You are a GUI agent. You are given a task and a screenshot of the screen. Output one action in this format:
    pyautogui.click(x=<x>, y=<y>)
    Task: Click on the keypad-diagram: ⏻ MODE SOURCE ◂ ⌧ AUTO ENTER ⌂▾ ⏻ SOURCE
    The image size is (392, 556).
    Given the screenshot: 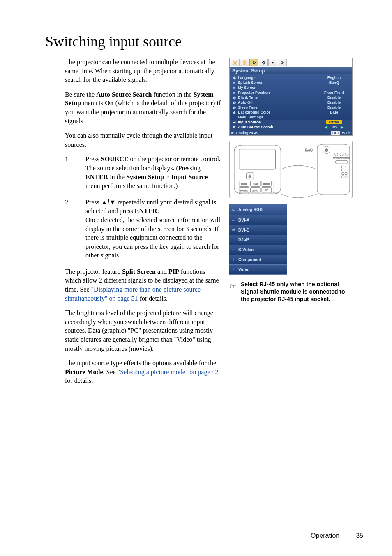 What is the action you would take?
    pyautogui.click(x=291, y=169)
    